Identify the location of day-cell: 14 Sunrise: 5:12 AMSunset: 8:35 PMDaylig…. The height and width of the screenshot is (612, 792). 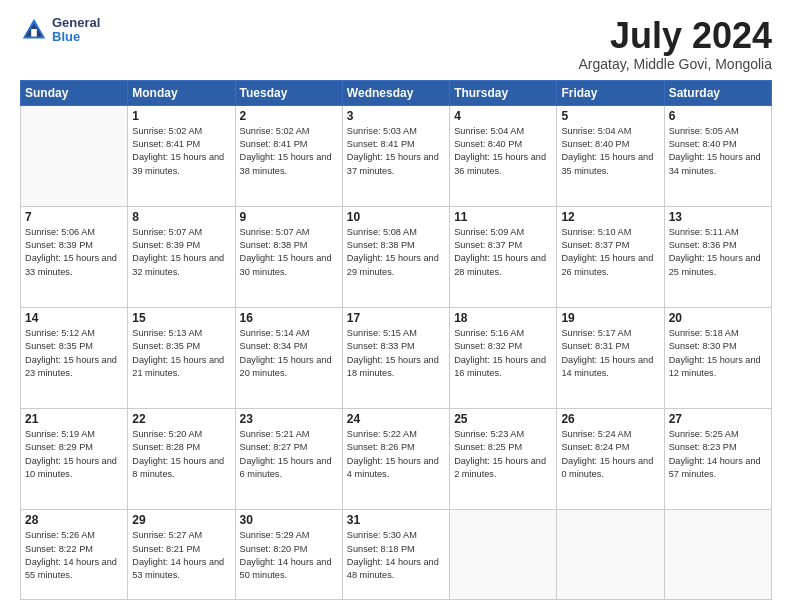
(74, 358).